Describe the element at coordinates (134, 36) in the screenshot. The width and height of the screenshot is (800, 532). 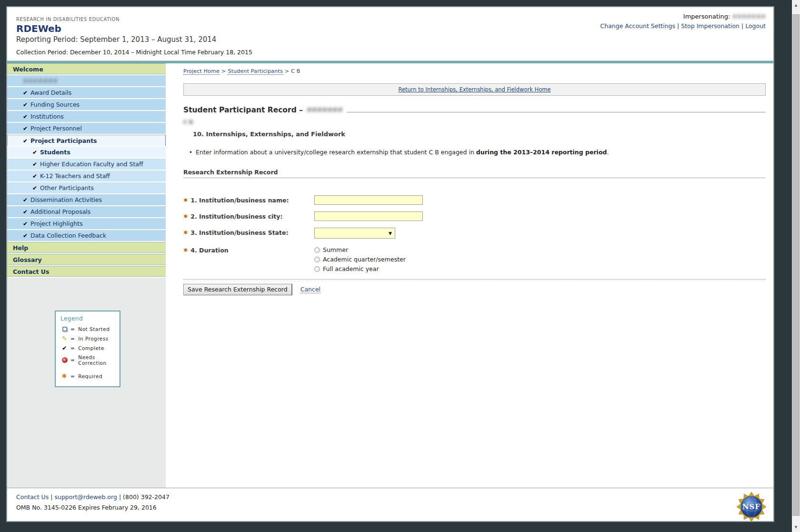
I see `brand-block: RESEARCH IN DISABILITIES EDUCATION RDEWe…` at that location.